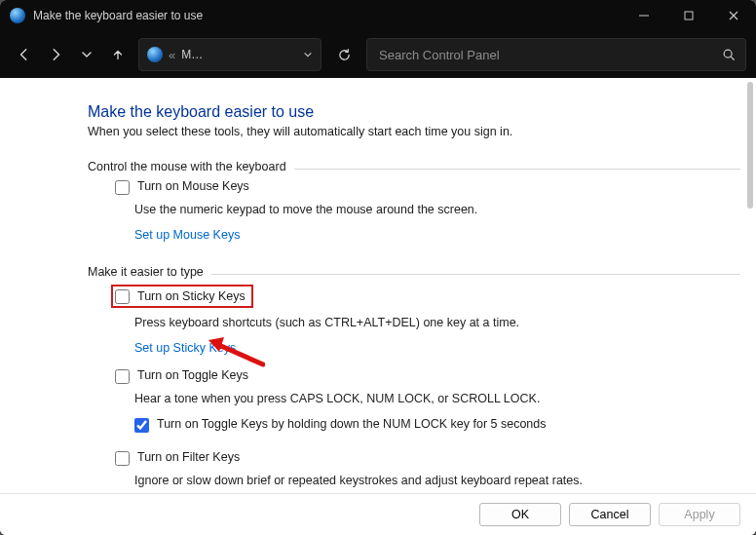 This screenshot has height=535, width=756. Describe the element at coordinates (378, 16) in the screenshot. I see `titlebar: Make the keyboard easier to use` at that location.